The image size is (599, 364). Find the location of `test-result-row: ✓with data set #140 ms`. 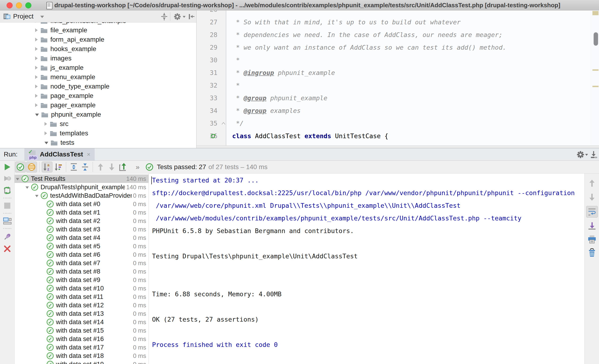

test-result-row: ✓with data set #140 ms is located at coordinates (82, 322).